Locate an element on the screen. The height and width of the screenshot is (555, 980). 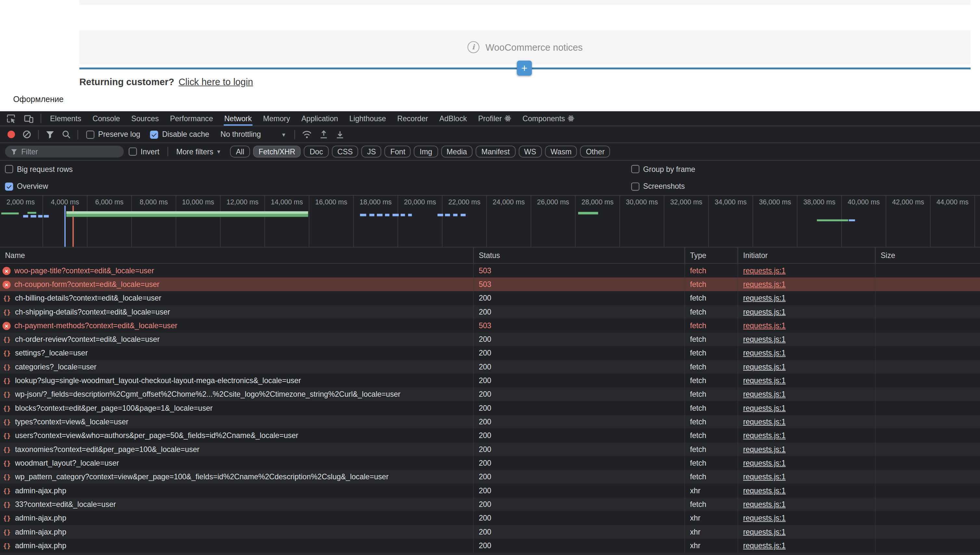
import-har-icon is located at coordinates (324, 135).